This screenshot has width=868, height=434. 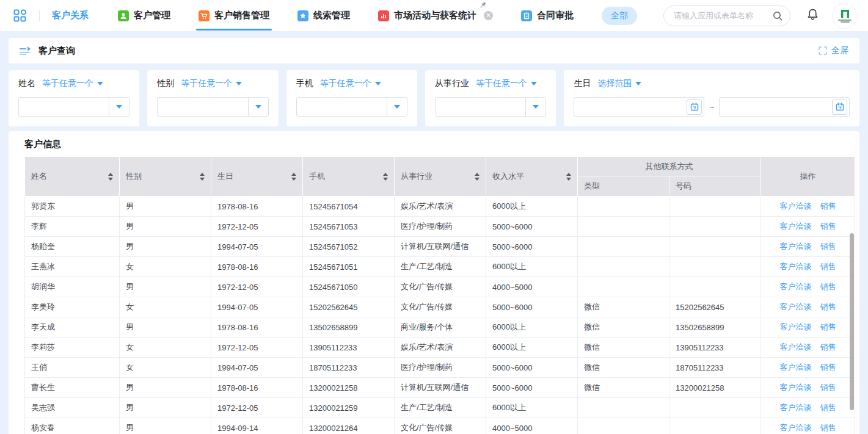 What do you see at coordinates (349, 247) in the screenshot?
I see `cell-phone: 15245671052` at bounding box center [349, 247].